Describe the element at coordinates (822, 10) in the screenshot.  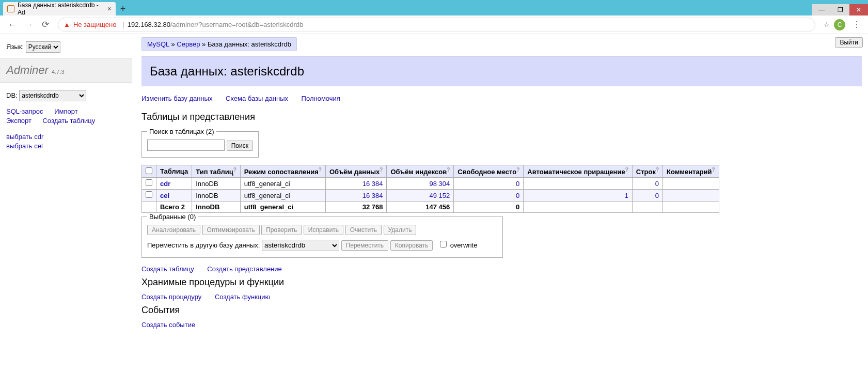
I see `window-minimize-button: —` at that location.